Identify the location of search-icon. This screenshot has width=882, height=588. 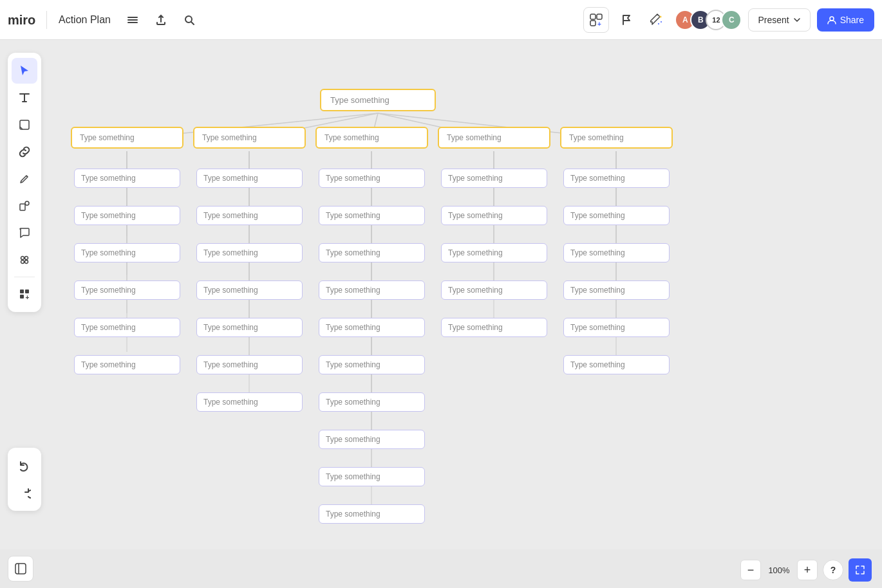
(189, 20).